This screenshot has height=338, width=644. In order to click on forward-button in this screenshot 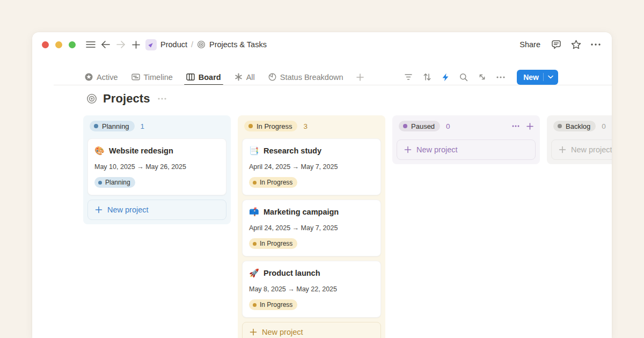, I will do `click(121, 45)`.